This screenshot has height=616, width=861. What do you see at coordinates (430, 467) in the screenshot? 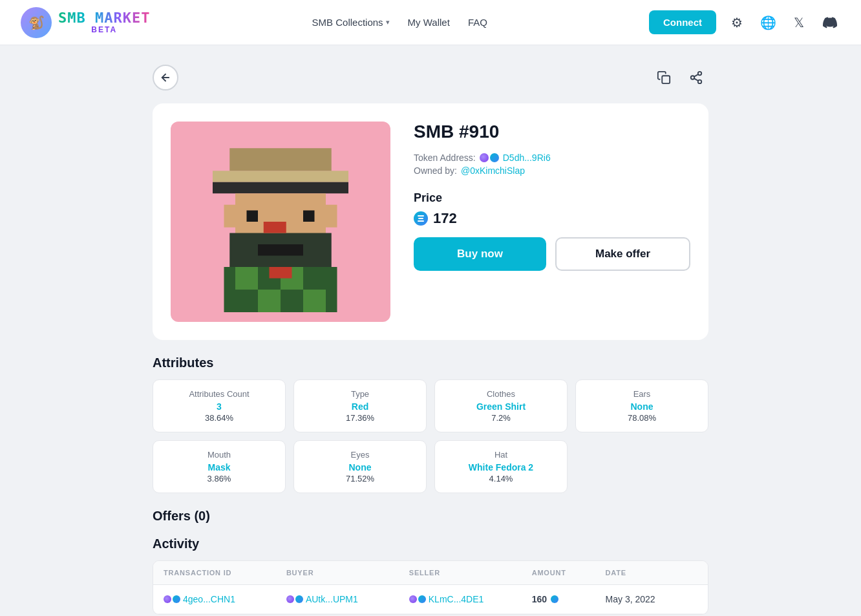
I see `attributes-grid-row2: Mouth Mask 3.86% Eyes None 71.52% Hat Wh…` at bounding box center [430, 467].